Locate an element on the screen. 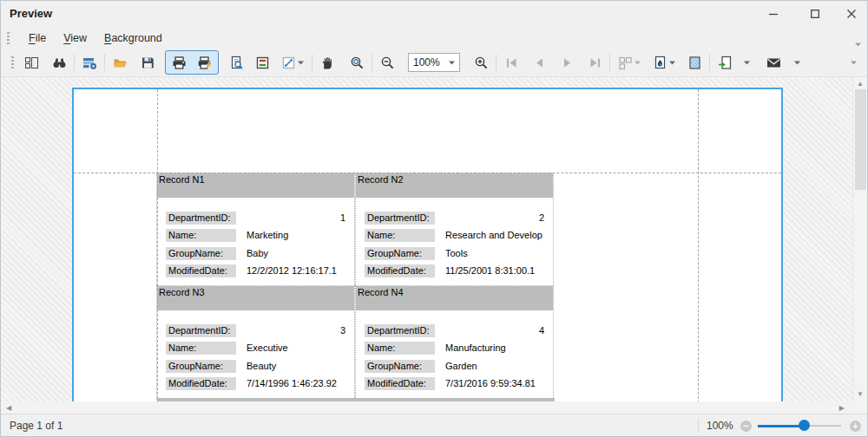  magnifier-button is located at coordinates (357, 62).